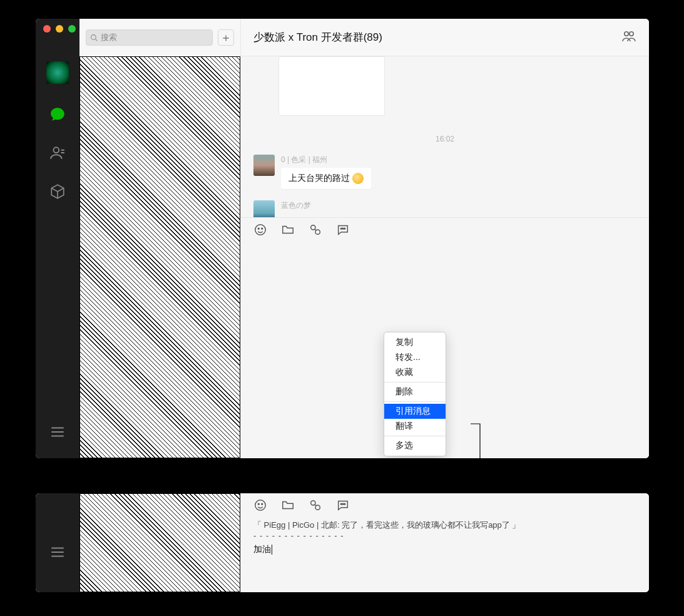 The image size is (684, 616). What do you see at coordinates (226, 38) in the screenshot?
I see `new-chat-button: ＋` at bounding box center [226, 38].